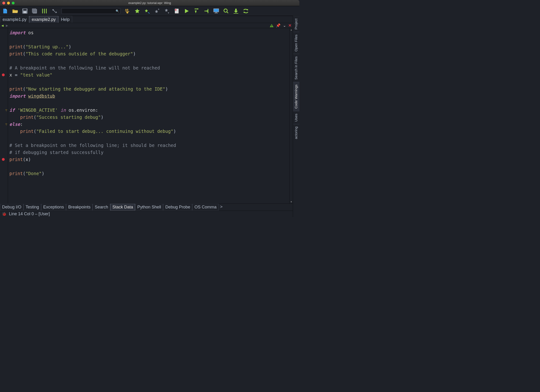 The width and height of the screenshot is (540, 392). Describe the element at coordinates (55, 11) in the screenshot. I see `goto-definition-icon` at that location.